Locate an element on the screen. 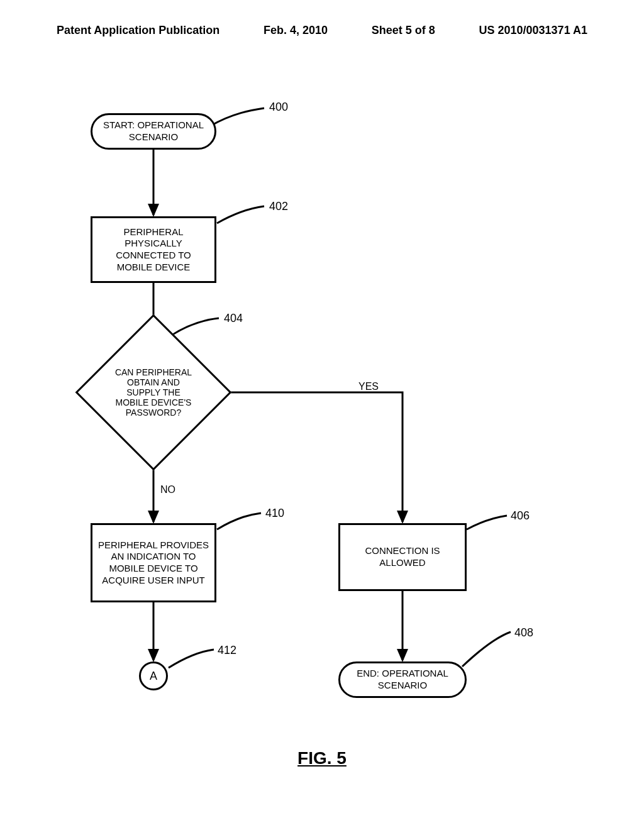 The height and width of the screenshot is (830, 644). start-node: START: OPERATIONAL SCENARIO is located at coordinates (153, 131).